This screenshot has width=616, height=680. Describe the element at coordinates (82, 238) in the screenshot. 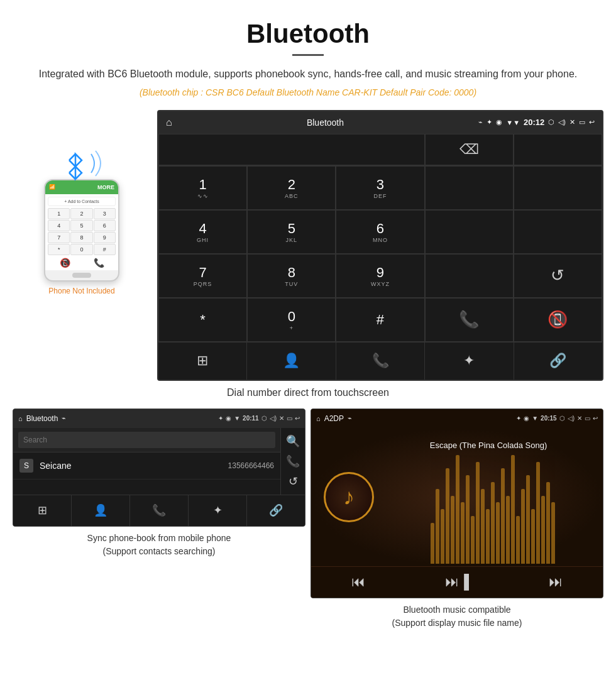

I see `phone-key: 8` at that location.